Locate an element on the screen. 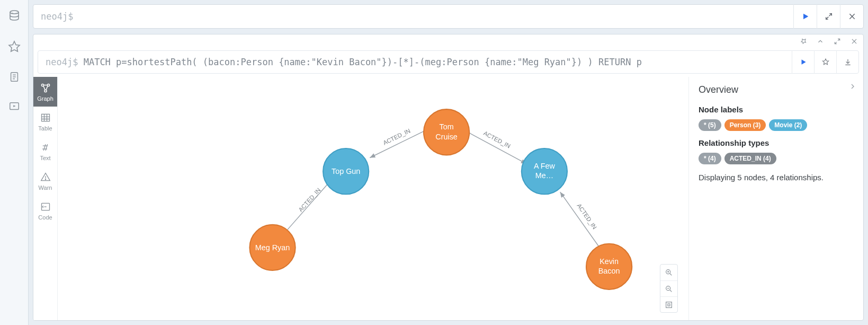  fullscreen-icon is located at coordinates (828, 16).